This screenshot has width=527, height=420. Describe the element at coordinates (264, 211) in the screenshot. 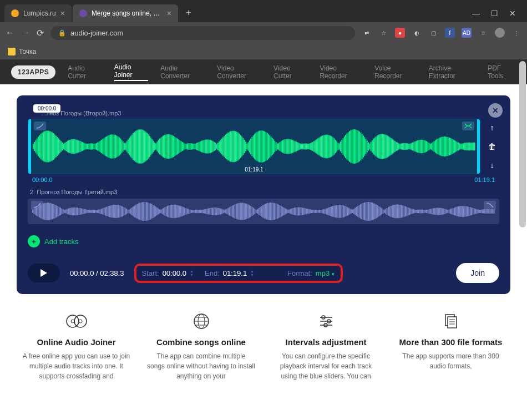

I see `track2-waveform` at that location.